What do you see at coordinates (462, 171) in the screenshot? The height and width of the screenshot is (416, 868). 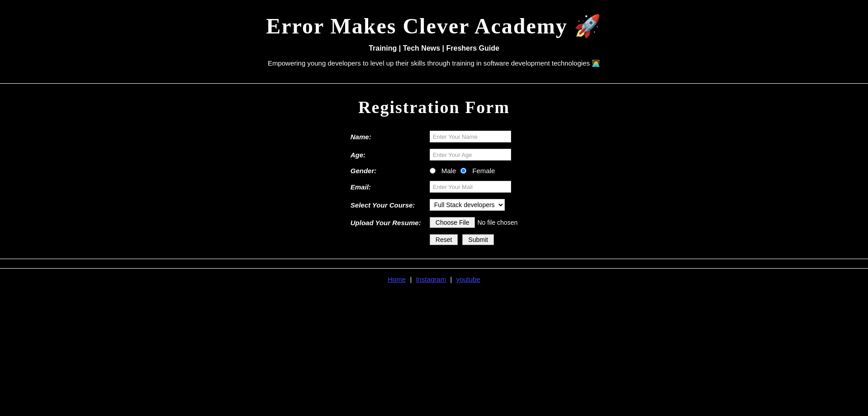 I see `gender-group: Male Female` at bounding box center [462, 171].